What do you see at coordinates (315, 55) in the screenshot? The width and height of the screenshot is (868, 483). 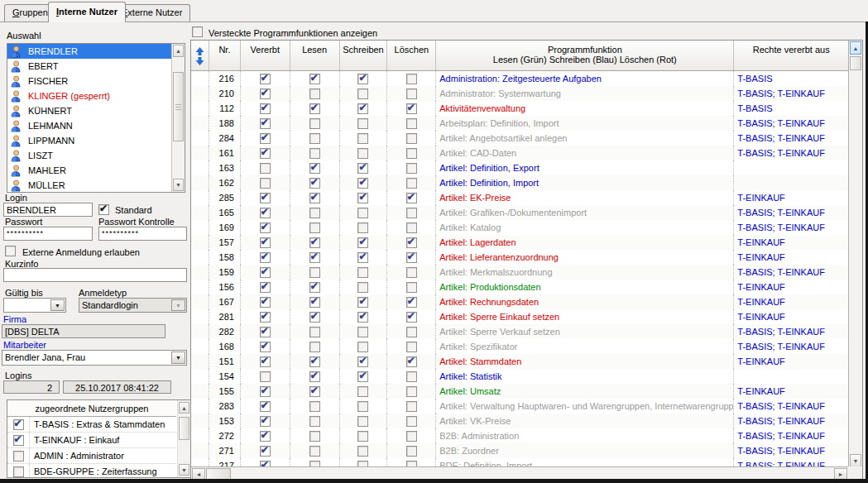 I see `lesen-column-header: Lesen` at bounding box center [315, 55].